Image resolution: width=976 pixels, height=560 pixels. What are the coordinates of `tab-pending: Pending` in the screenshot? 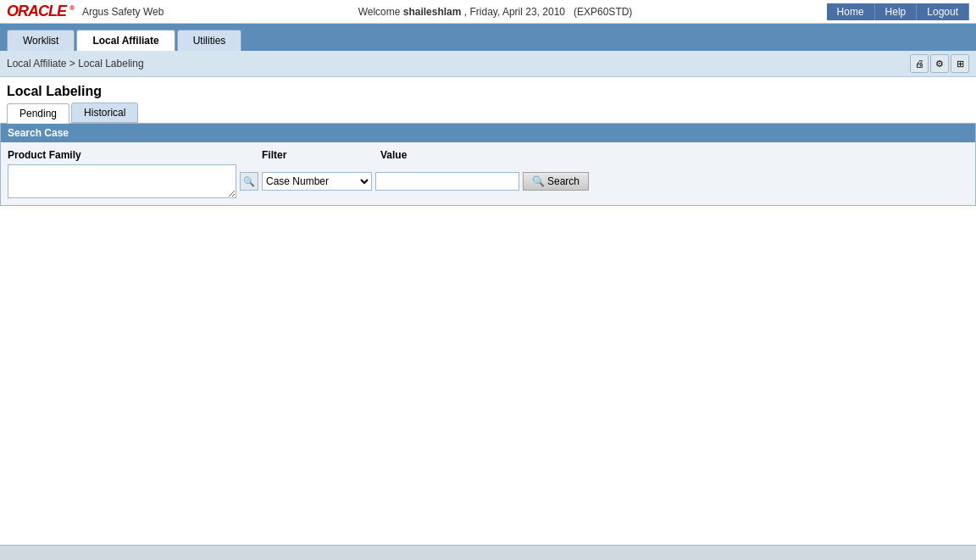 It's located at (38, 114).